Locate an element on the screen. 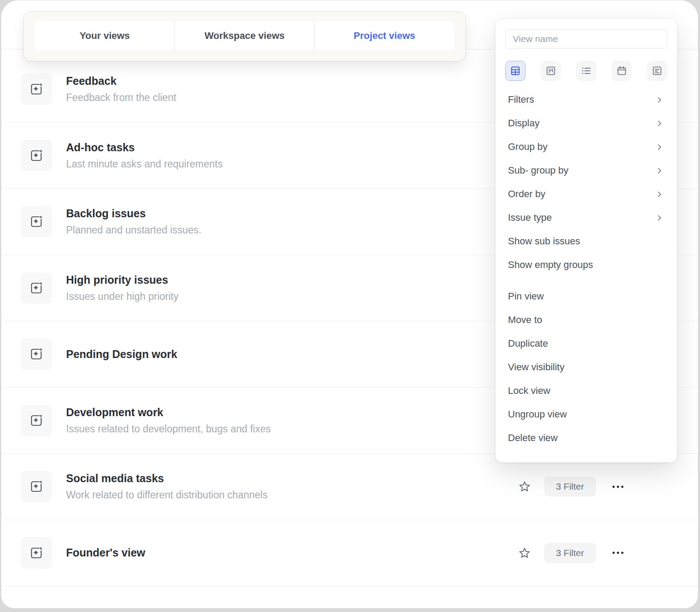 This screenshot has width=700, height=612. view-title: Backlog issues is located at coordinates (134, 213).